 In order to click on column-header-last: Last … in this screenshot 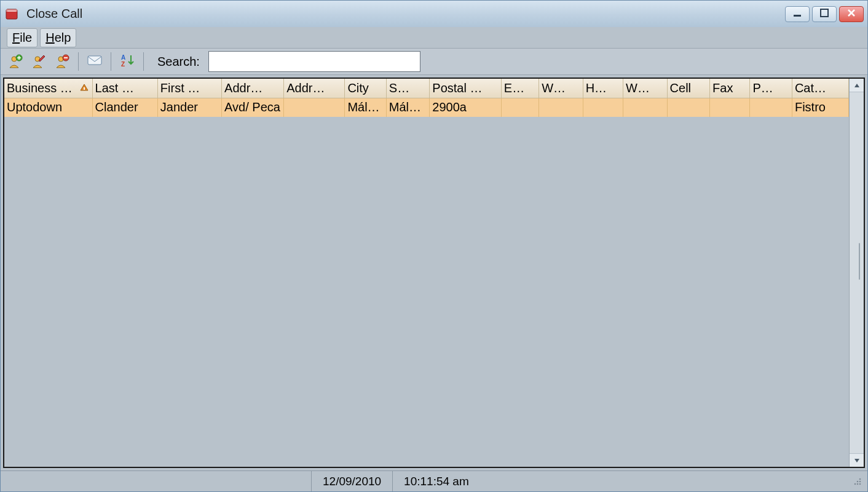, I will do `click(125, 89)`.